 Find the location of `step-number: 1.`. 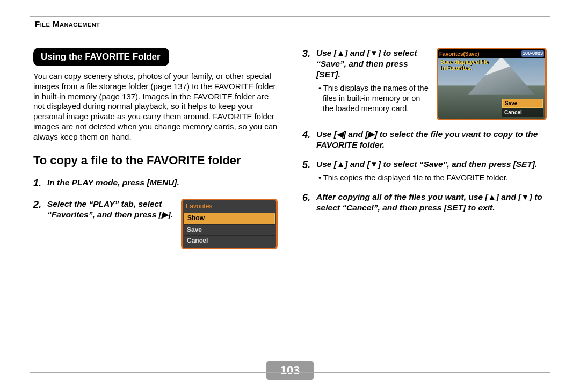

step-number: 1. is located at coordinates (40, 184).